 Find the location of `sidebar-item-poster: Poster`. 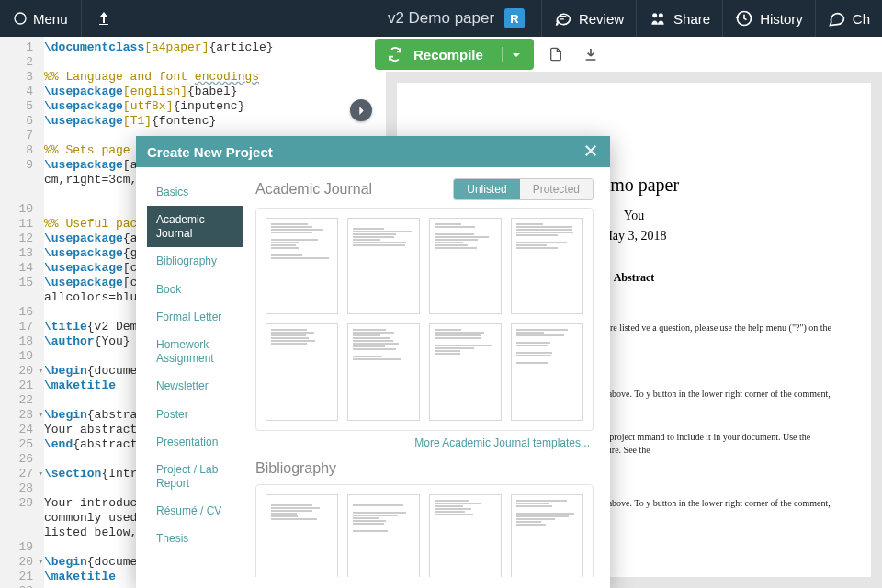

sidebar-item-poster: Poster is located at coordinates (195, 414).